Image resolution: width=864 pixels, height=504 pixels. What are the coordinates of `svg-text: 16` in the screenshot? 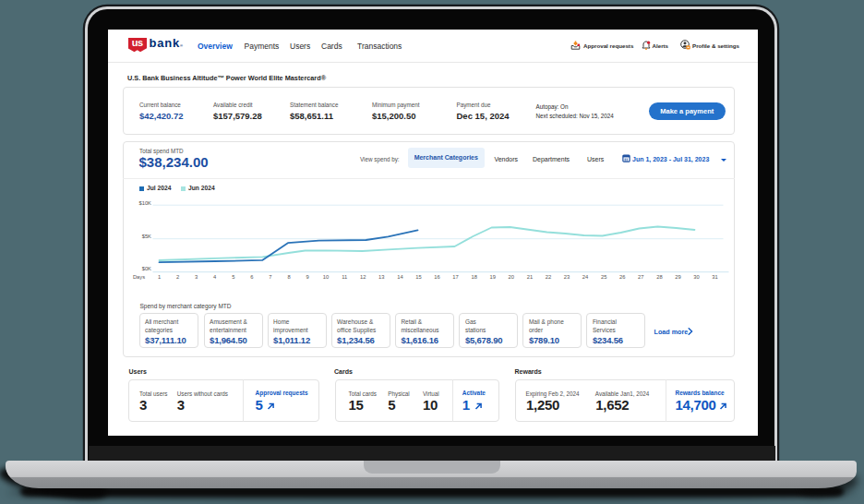 It's located at (437, 277).